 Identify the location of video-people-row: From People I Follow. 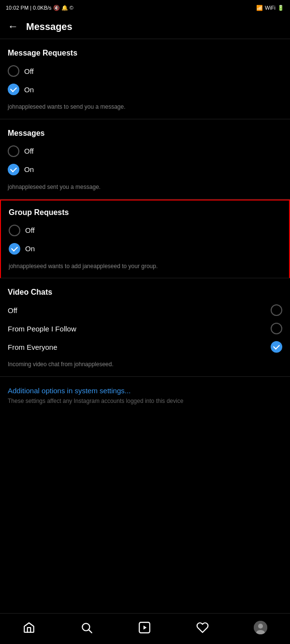
(145, 329).